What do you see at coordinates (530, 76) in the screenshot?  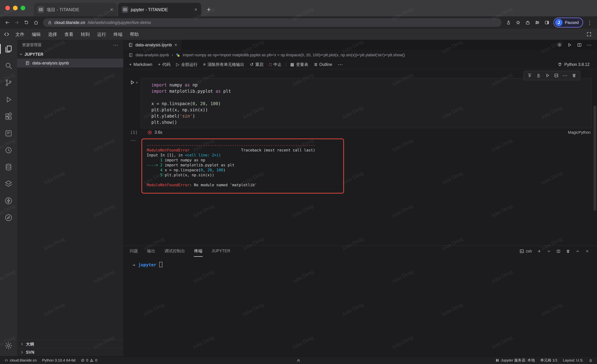 I see `run-above-icon` at bounding box center [530, 76].